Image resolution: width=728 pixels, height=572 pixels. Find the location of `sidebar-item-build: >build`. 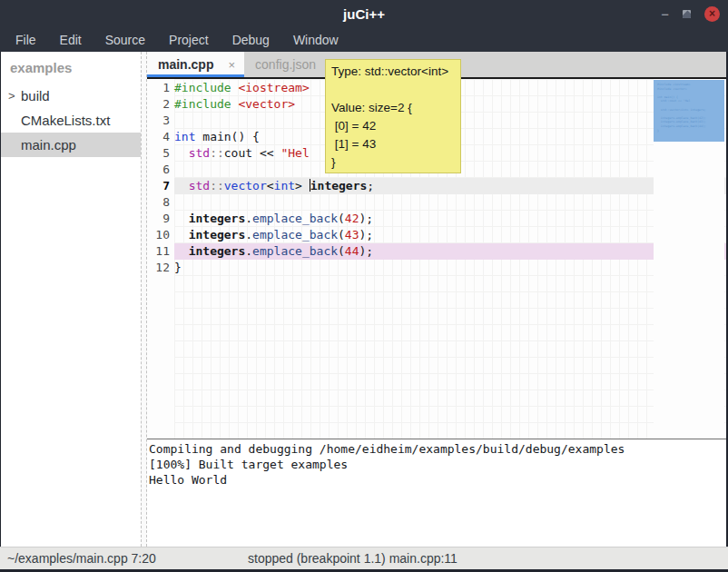

sidebar-item-build: >build is located at coordinates (71, 96).